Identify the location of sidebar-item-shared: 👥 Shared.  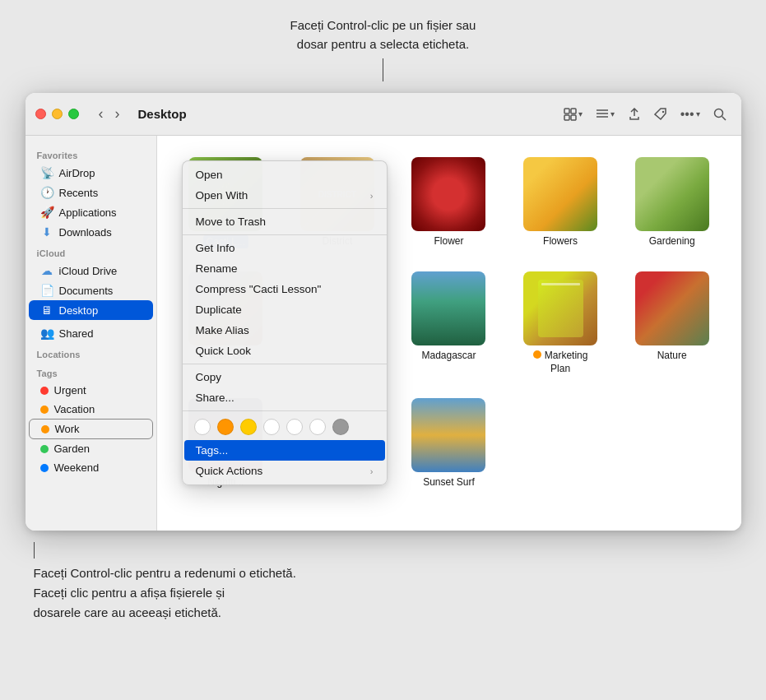
(91, 333).